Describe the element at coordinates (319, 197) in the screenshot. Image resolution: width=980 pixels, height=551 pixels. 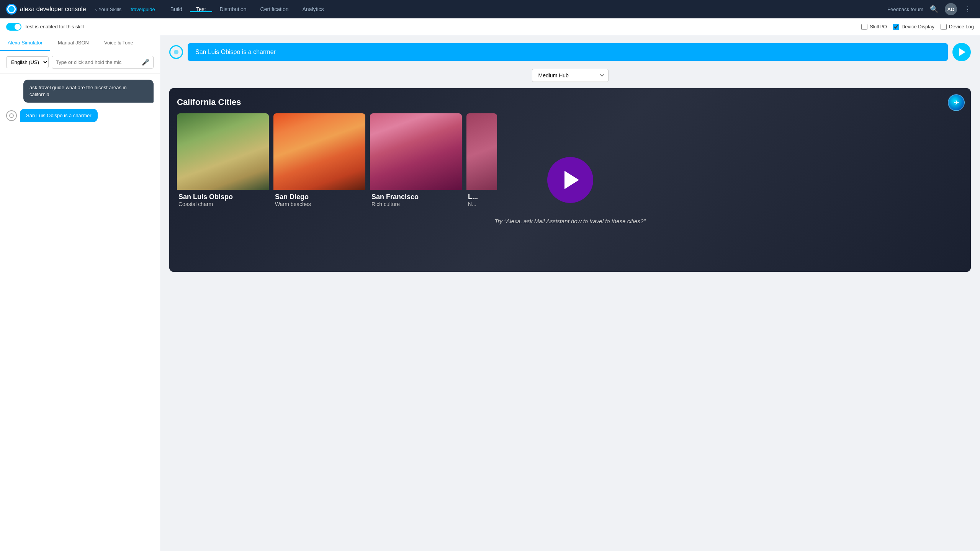
I see `city-name-sd: San Diego` at that location.